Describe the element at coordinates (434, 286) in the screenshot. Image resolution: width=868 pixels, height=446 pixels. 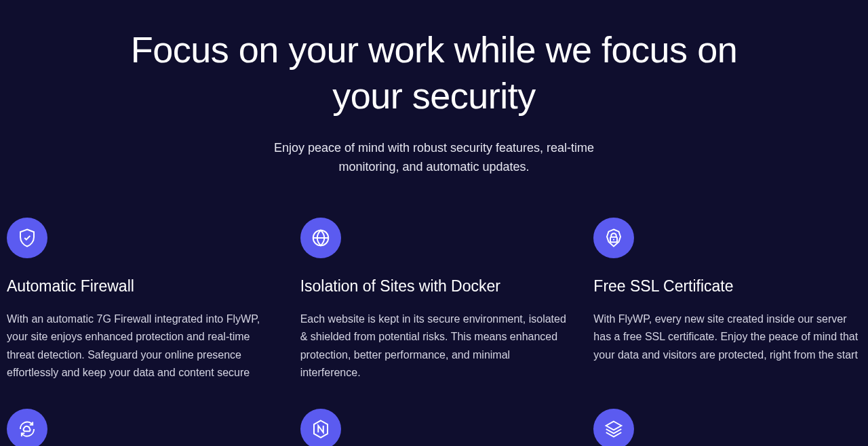
I see `feature-title: Isolation of Sites with Docker` at that location.